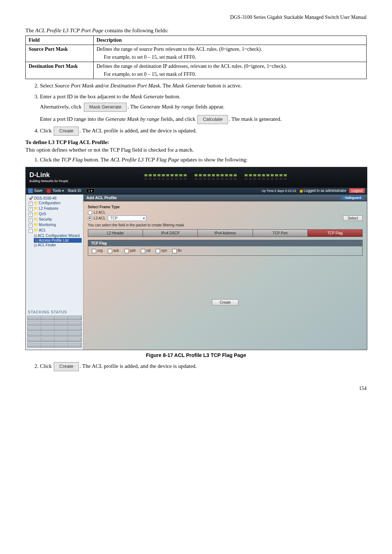  What do you see at coordinates (196, 57) in the screenshot?
I see `fields-table: Field Description Source Port Mask Defin…` at bounding box center [196, 57].